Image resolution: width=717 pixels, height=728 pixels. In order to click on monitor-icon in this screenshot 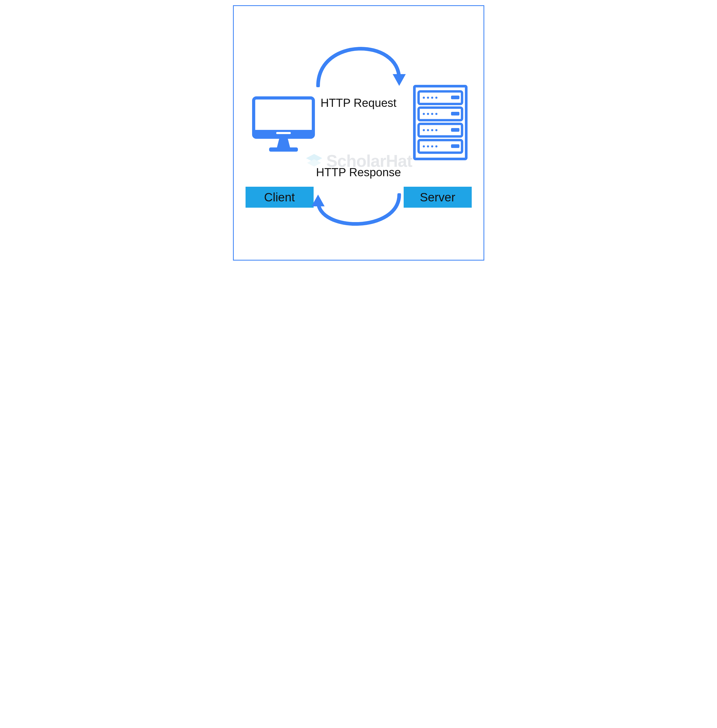, I will do `click(283, 127)`.